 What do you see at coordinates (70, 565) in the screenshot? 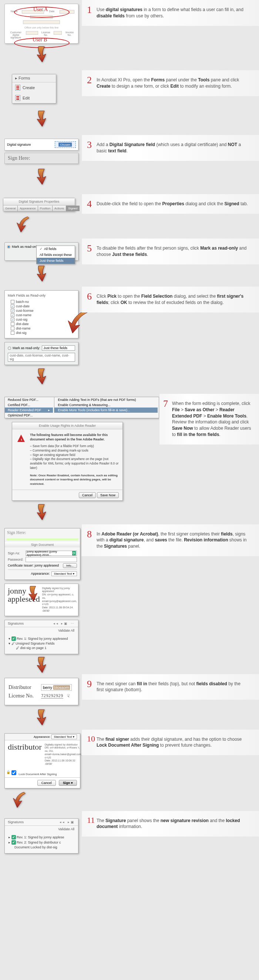
I see `info-button: Info...` at bounding box center [70, 565].